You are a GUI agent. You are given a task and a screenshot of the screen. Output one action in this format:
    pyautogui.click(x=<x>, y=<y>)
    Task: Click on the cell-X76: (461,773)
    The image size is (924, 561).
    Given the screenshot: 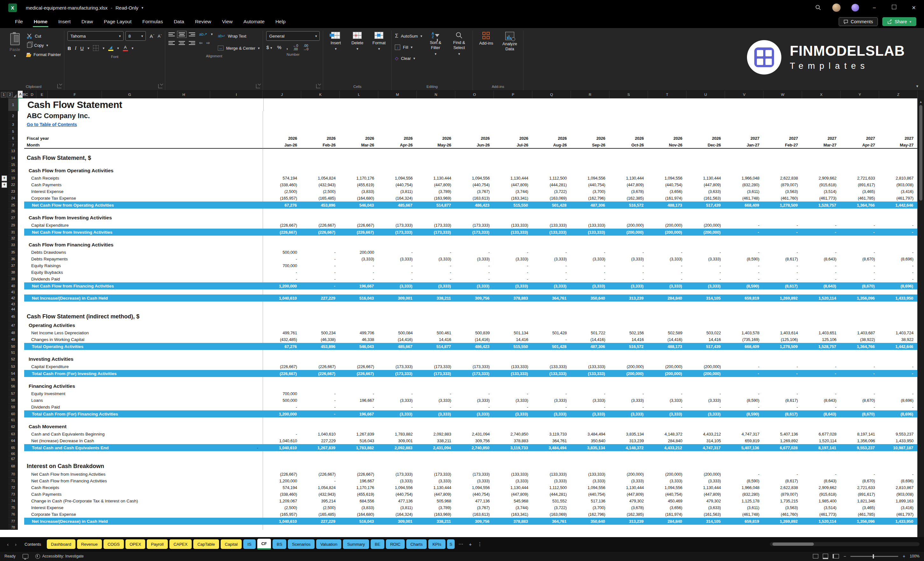 What is the action you would take?
    pyautogui.click(x=822, y=514)
    